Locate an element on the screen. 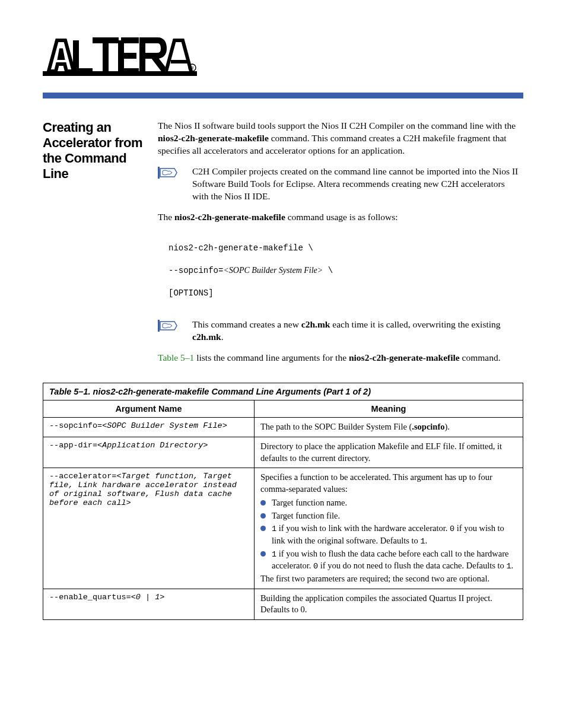 This screenshot has width=566, height=728. list-text: 1 if you wish to flush the data cache be… is located at coordinates (394, 560).